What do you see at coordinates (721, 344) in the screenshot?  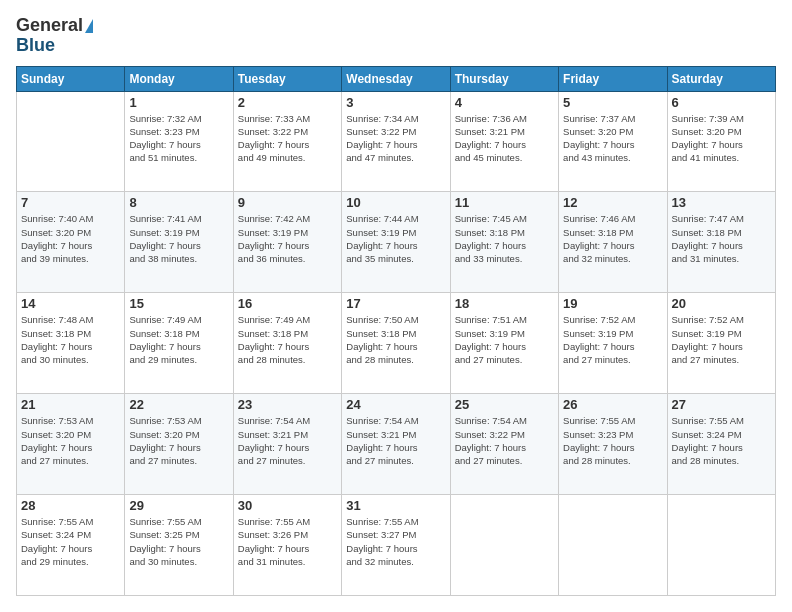 I see `calendar-cell: 20Sunrise: 7:52 AMSunset: 3:19 PMDayligh…` at bounding box center [721, 344].